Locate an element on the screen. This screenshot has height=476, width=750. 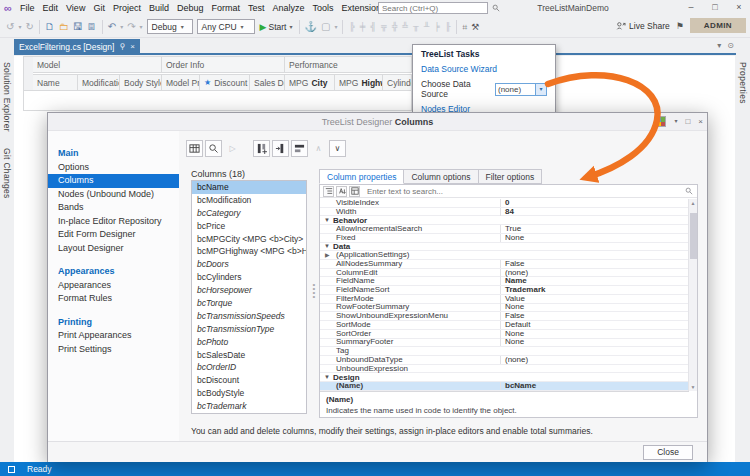
nav-item-columns: Columns is located at coordinates (114, 181).